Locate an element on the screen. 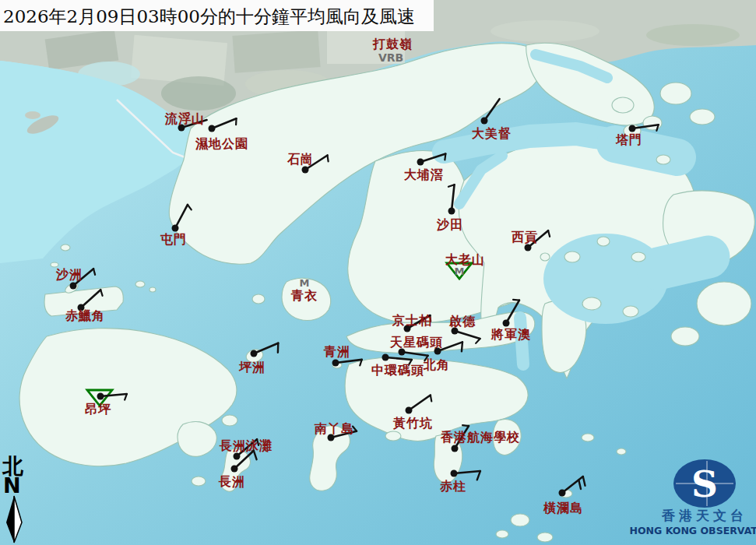  land-ma-wan is located at coordinates (258, 299).